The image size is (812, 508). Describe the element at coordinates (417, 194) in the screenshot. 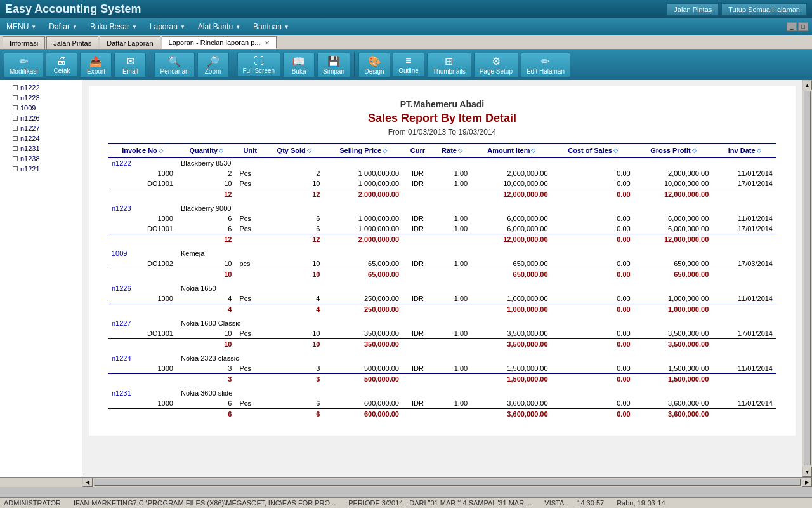

I see `subtotal-curr-empty` at that location.